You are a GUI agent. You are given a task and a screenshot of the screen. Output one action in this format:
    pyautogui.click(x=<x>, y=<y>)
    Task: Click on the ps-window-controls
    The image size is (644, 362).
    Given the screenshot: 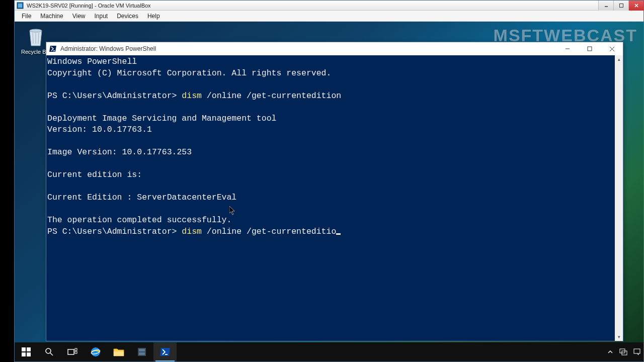 What is the action you would take?
    pyautogui.click(x=590, y=49)
    